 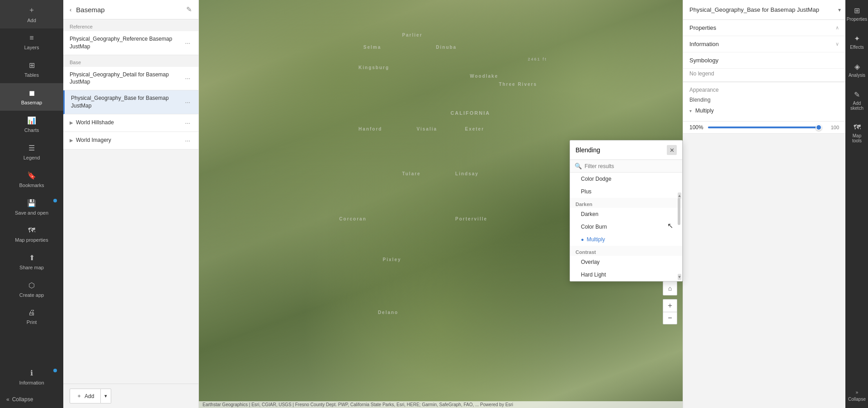 I want to click on share-icon: ⬆, so click(x=32, y=258).